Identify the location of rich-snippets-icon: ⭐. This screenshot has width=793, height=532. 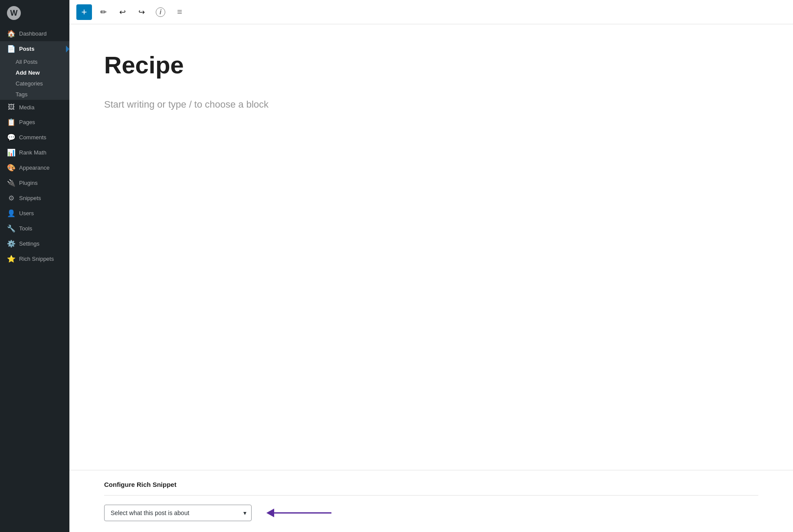
(11, 259).